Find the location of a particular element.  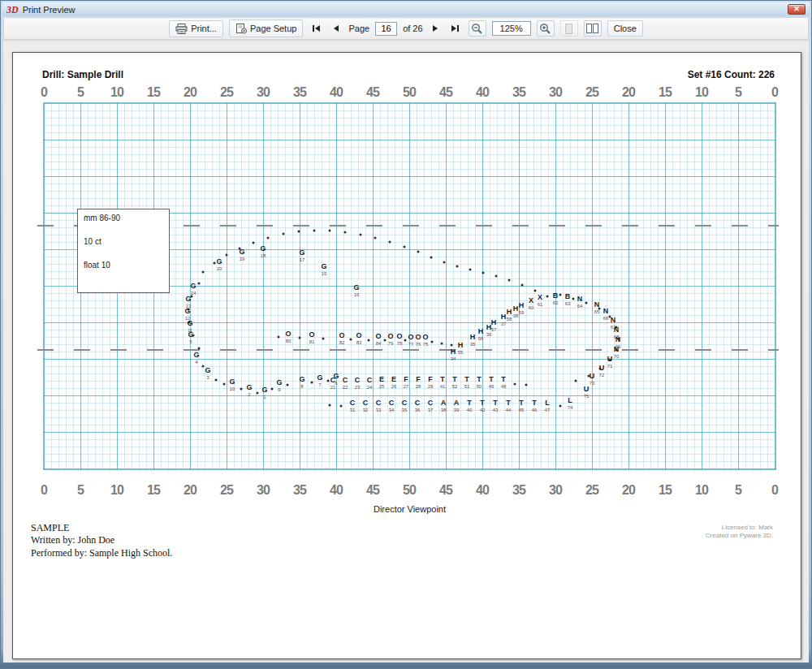

performer: N65 is located at coordinates (598, 308).